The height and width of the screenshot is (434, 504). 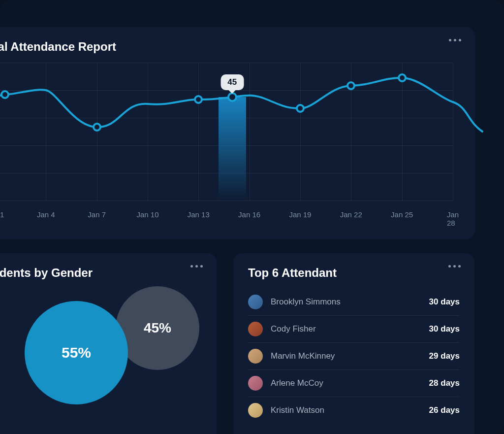 What do you see at coordinates (453, 219) in the screenshot?
I see `x-tick: Jan 28` at bounding box center [453, 219].